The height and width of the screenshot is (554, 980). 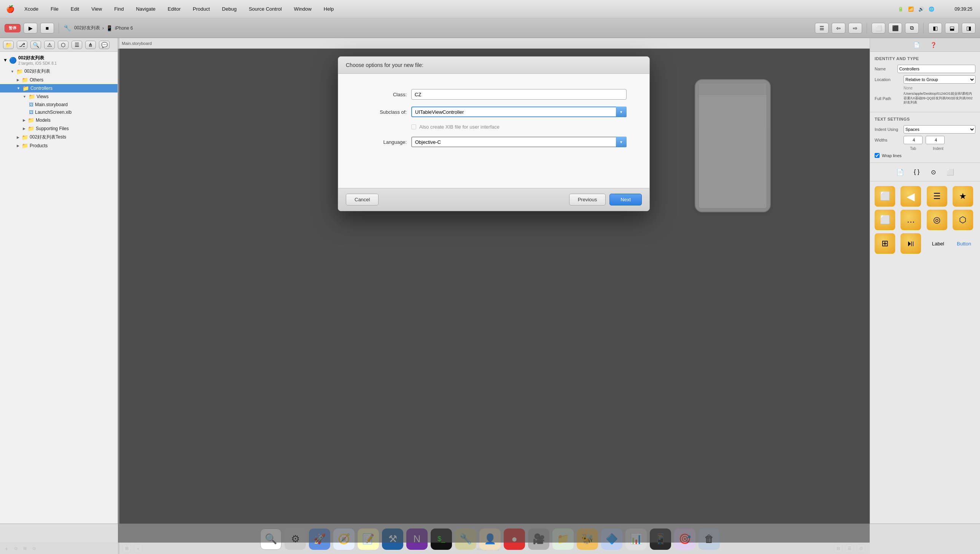 What do you see at coordinates (48, 137) in the screenshot?
I see `sidebar-item-label: 002好友列表Tests` at bounding box center [48, 137].